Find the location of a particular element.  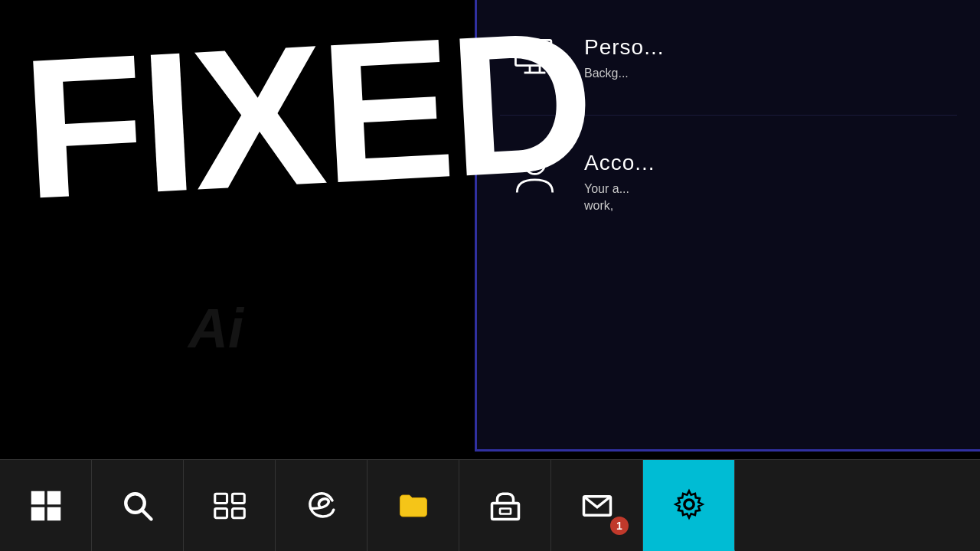

folder-icon is located at coordinates (413, 506).